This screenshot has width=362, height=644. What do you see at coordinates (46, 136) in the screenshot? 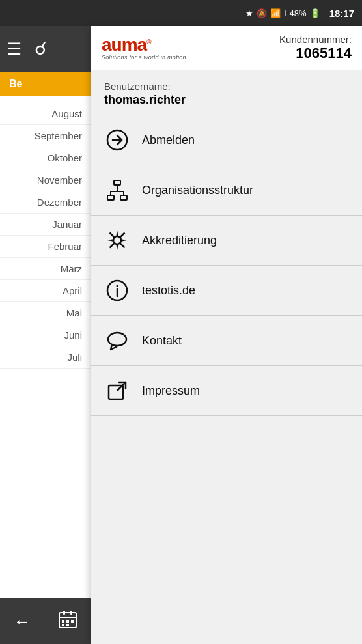
I see `sidebar-month-item: September` at bounding box center [46, 136].